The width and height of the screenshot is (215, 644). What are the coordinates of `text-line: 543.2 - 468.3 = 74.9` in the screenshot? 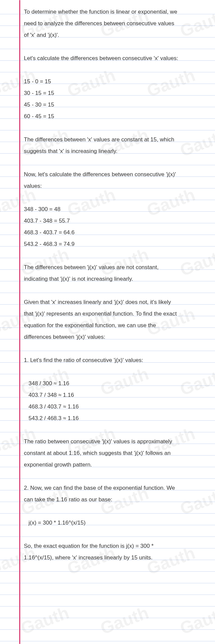 It's located at (116, 244).